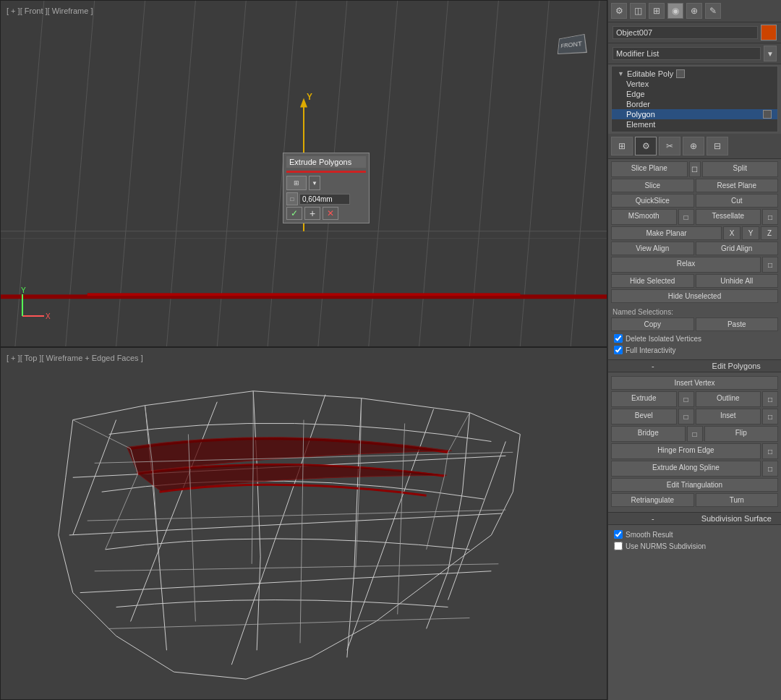 The image size is (781, 700). What do you see at coordinates (770, 451) in the screenshot?
I see `hinge-settings: □` at bounding box center [770, 451].